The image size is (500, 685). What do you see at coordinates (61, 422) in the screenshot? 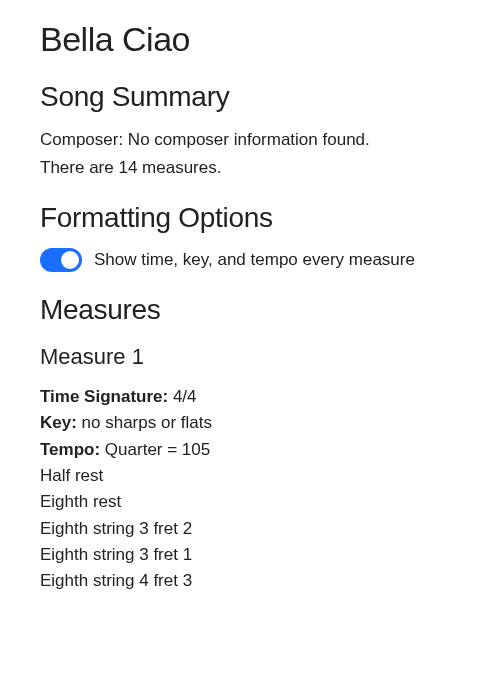
I see `key-label: Key:` at bounding box center [61, 422].